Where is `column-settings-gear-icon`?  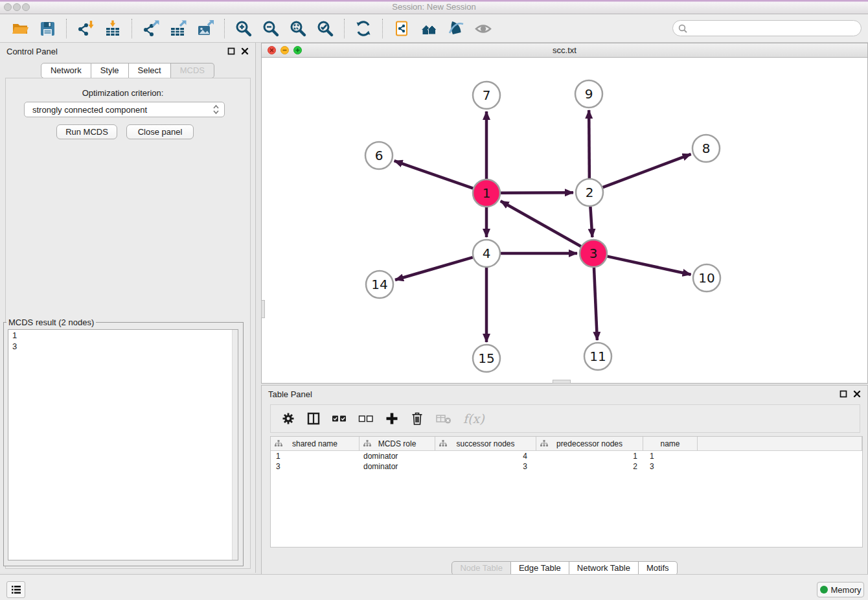 column-settings-gear-icon is located at coordinates (288, 419).